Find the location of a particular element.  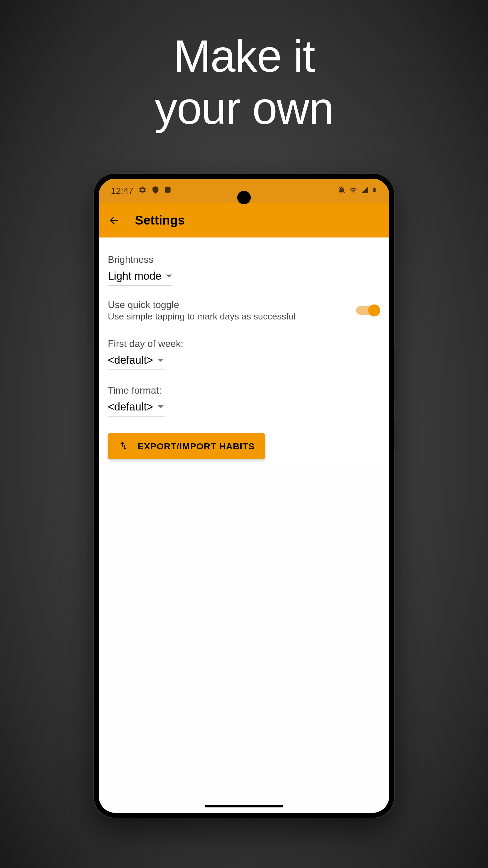

quick-toggle-text: Use quick toggle Use simple tapping to m… is located at coordinates (232, 310).